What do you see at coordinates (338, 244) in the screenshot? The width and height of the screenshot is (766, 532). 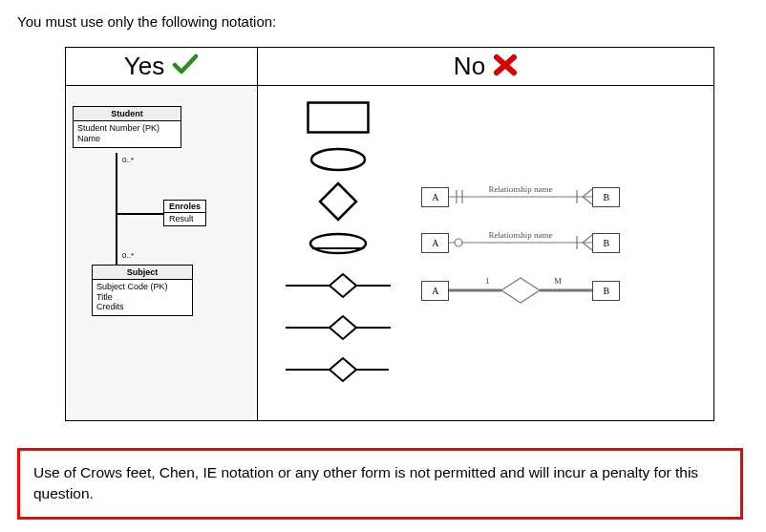 I see `shape-weak-entity` at bounding box center [338, 244].